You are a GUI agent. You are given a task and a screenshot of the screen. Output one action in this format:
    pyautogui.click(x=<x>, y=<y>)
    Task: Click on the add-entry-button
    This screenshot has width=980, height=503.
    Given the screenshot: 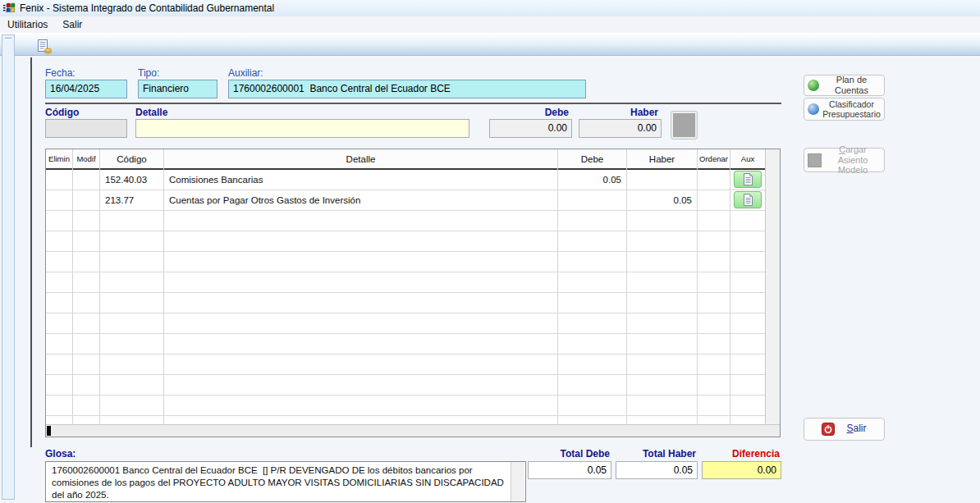 What is the action you would take?
    pyautogui.click(x=685, y=125)
    